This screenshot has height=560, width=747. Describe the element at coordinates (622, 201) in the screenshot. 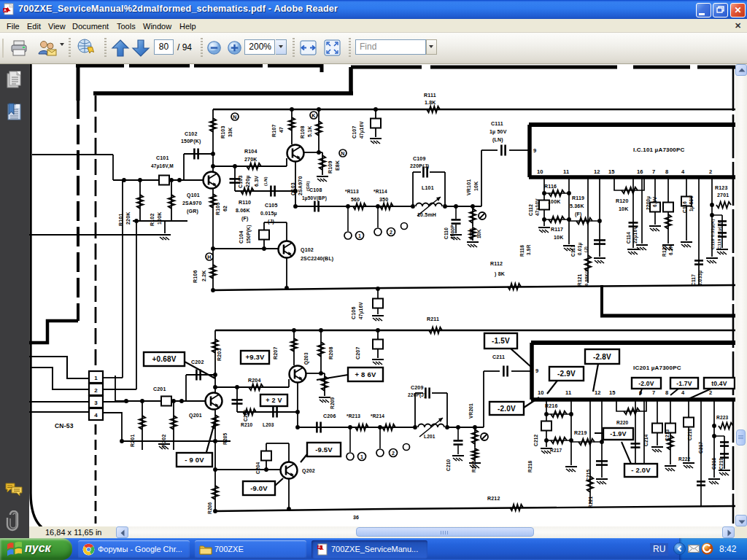

I see `svg-text: R120` at that location.